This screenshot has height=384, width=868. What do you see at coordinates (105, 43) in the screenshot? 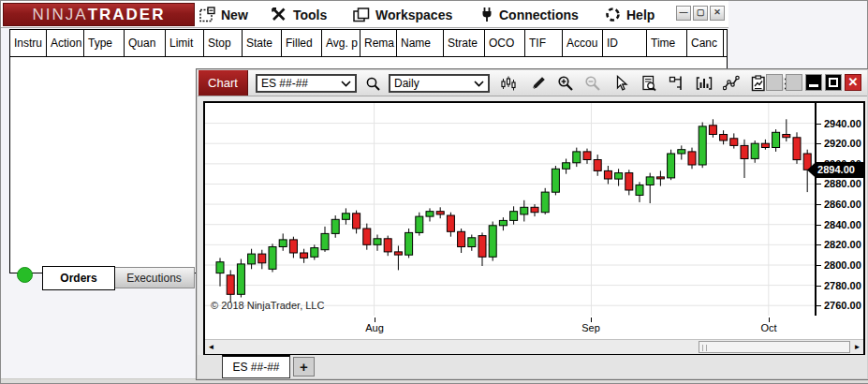
I see `column-header-type: Type` at bounding box center [105, 43].